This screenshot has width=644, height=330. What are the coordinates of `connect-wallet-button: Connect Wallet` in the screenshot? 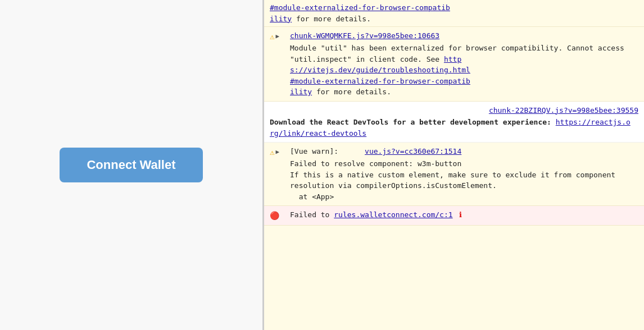 It's located at (131, 165).